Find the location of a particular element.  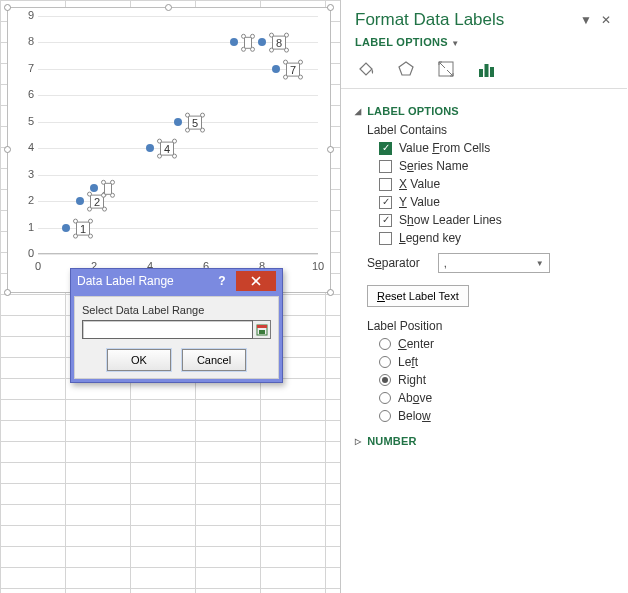

radio-below: Below is located at coordinates (496, 416).